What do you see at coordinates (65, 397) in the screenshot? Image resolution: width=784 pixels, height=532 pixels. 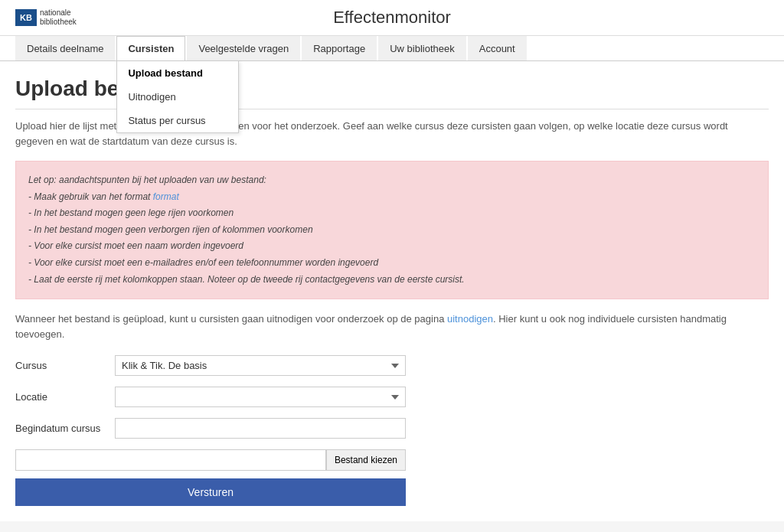 I see `locatie-label: Locatie` at bounding box center [65, 397].